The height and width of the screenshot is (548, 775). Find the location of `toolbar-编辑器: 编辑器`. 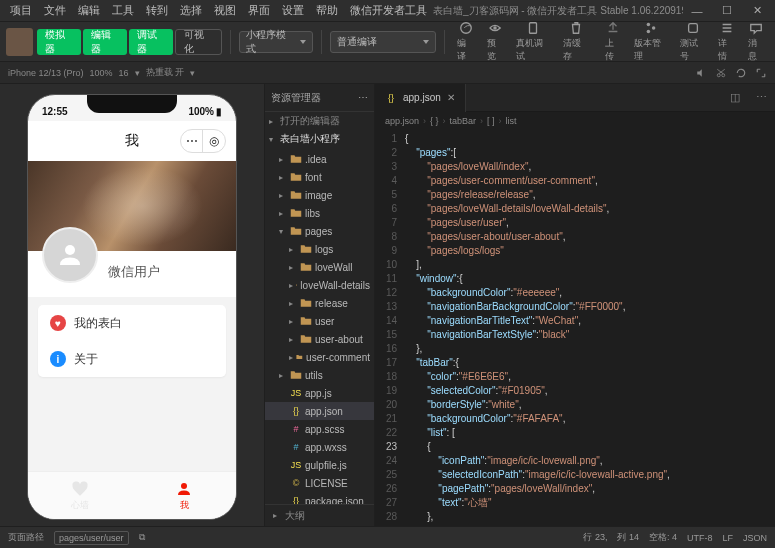

toolbar-编辑器: 编辑器 is located at coordinates (105, 42).